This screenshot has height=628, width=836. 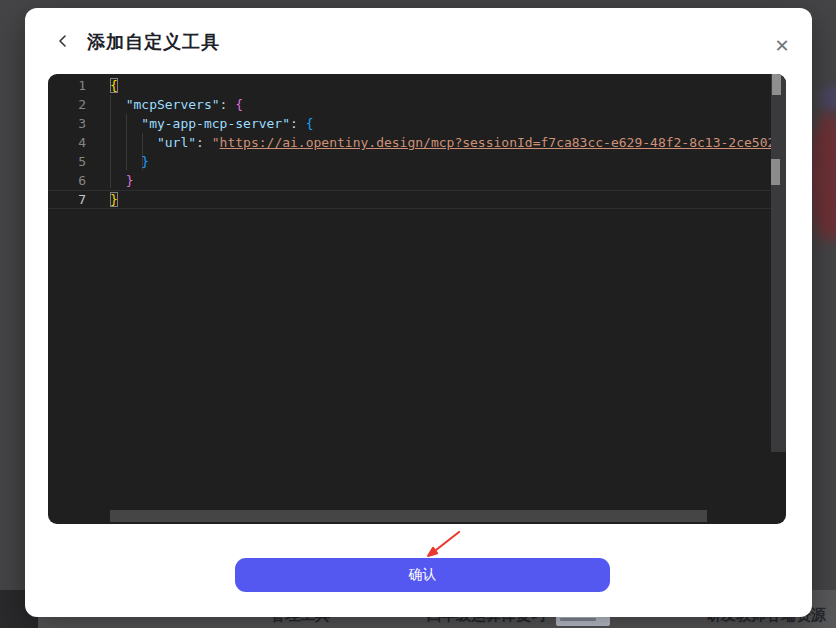 What do you see at coordinates (67, 162) in the screenshot?
I see `line-number: 5` at bounding box center [67, 162].